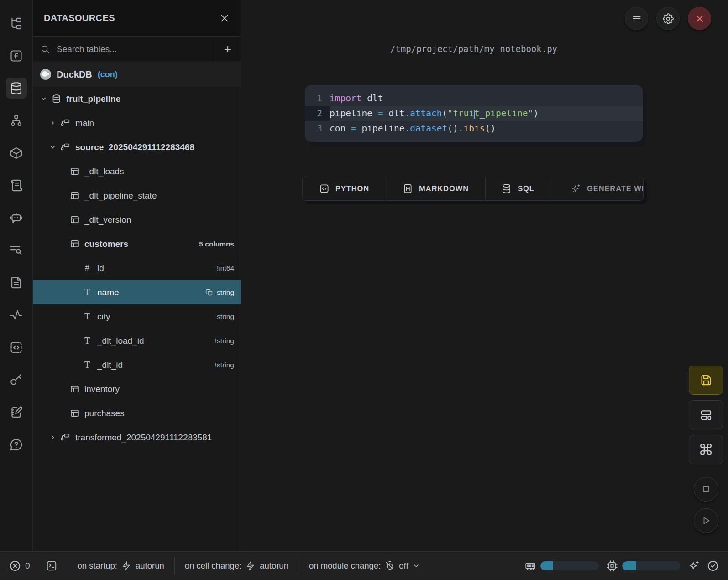 The width and height of the screenshot is (728, 580). What do you see at coordinates (52, 566) in the screenshot?
I see `terminal-button` at bounding box center [52, 566].